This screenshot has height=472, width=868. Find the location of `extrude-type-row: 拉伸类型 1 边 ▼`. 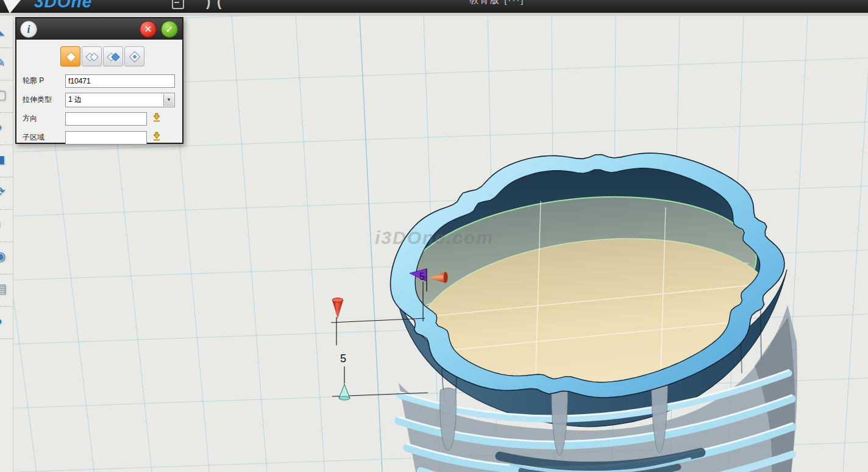

extrude-type-row: 拉伸类型 1 边 ▼ is located at coordinates (102, 100).